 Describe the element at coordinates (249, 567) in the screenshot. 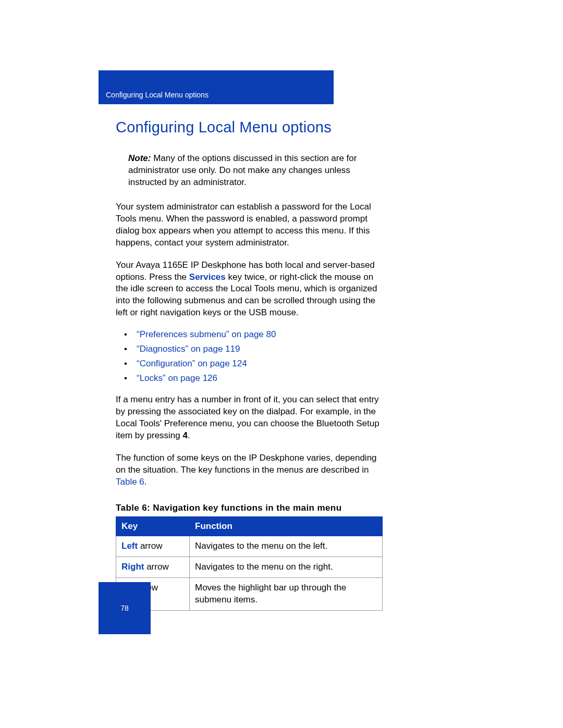

I see `table-row: Right arrow Navigates to the menu on the…` at that location.